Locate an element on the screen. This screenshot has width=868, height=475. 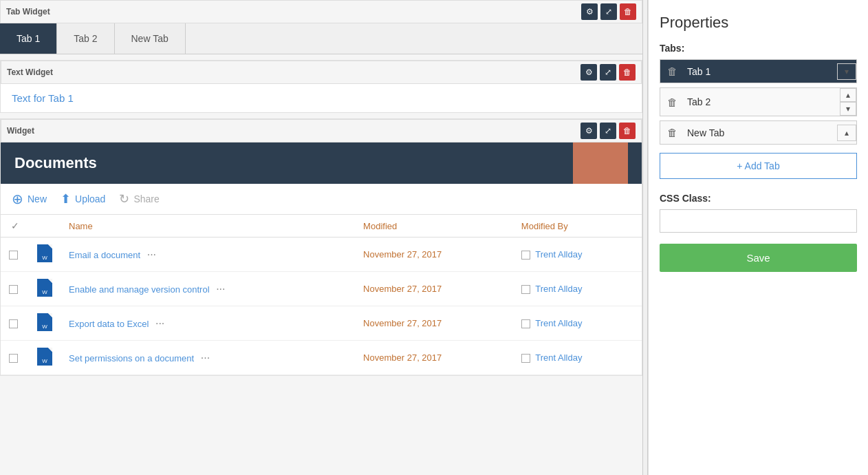
documents-header-bar: Documents is located at coordinates (321, 163).